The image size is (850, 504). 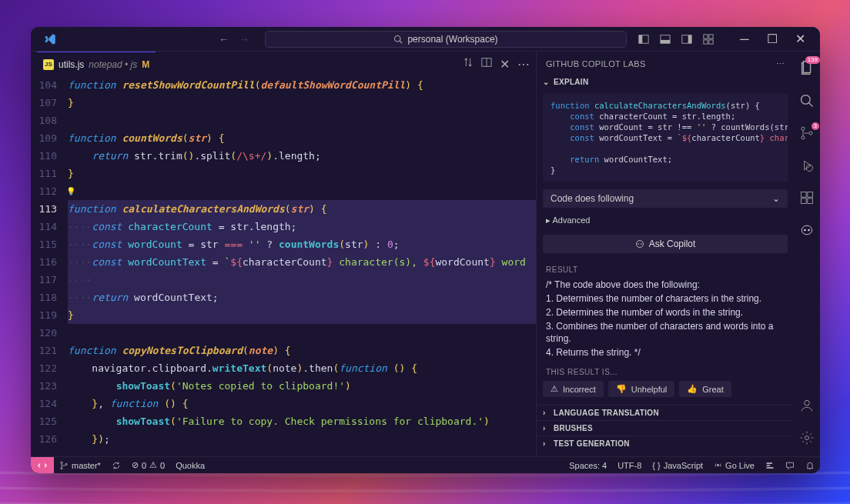 What do you see at coordinates (665, 443) in the screenshot?
I see `section-test-generation: ›TEST GENERATION` at bounding box center [665, 443].